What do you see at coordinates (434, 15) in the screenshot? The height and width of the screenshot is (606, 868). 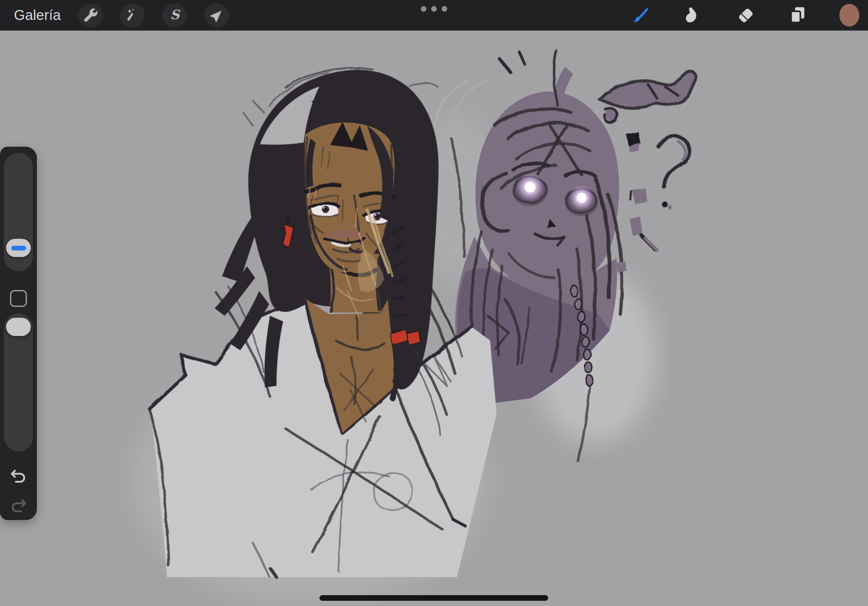 I see `top-toolbar: Galería S` at bounding box center [434, 15].